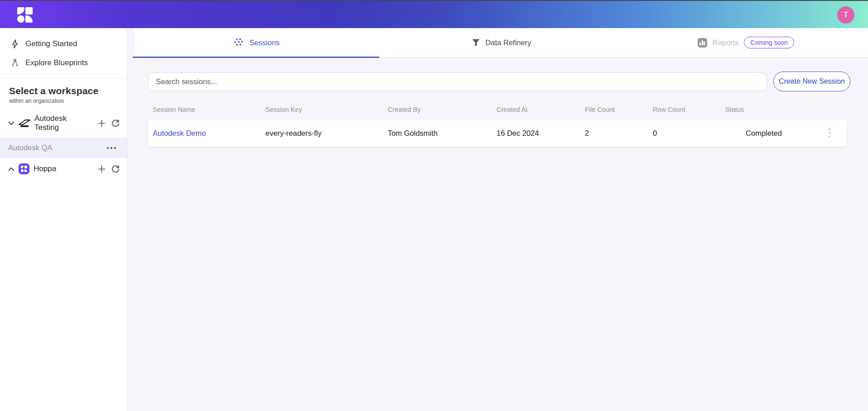  What do you see at coordinates (322, 110) in the screenshot?
I see `column-header-session-key: Session Key` at bounding box center [322, 110].